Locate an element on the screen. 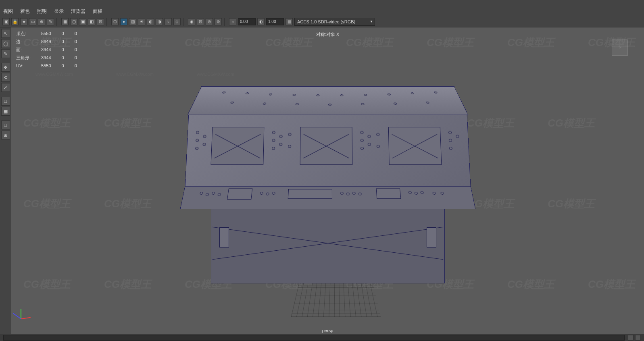 This screenshot has height=341, width=644. menu-show: 显示 is located at coordinates (59, 11).